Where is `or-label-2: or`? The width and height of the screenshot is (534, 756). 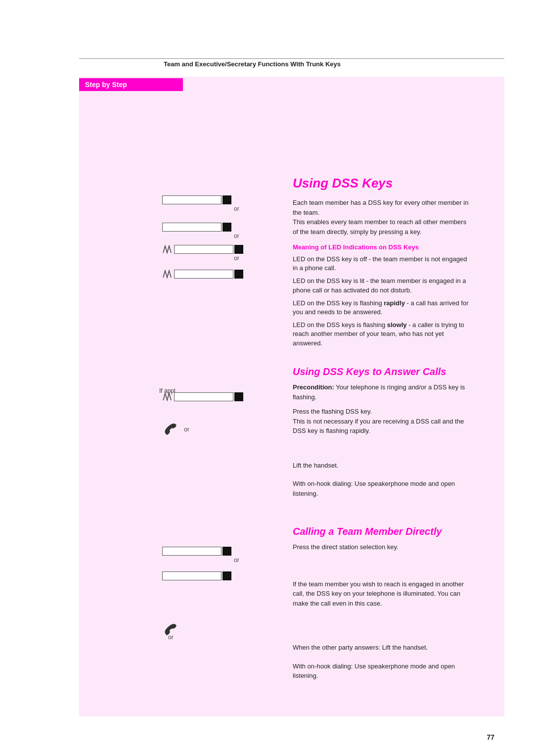
or-label-2: or is located at coordinates (236, 236).